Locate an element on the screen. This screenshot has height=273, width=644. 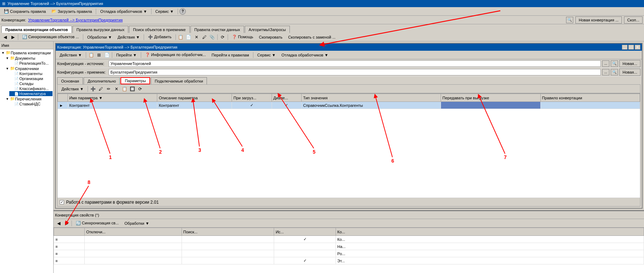
tab-algorithms: Алгоритмы\Запросы is located at coordinates (267, 29).